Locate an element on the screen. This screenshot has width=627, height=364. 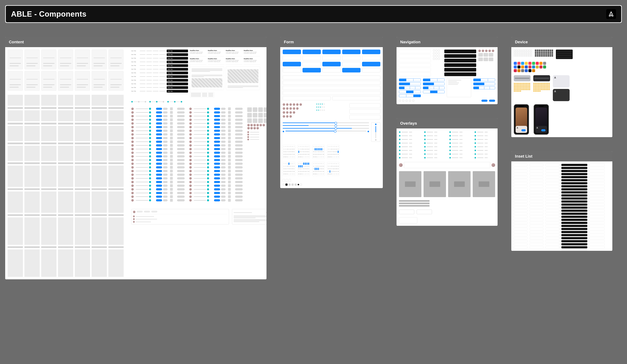
calendar-day: 15 is located at coordinates (299, 152).